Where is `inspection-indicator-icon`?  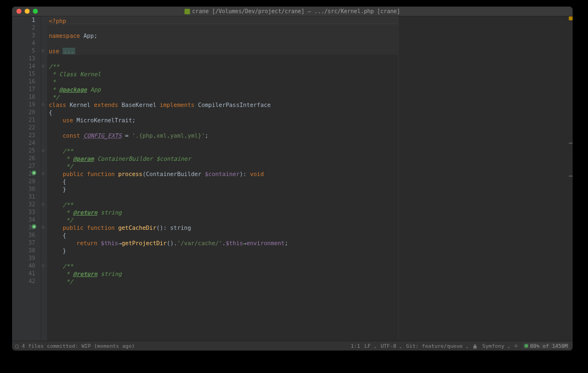
inspection-indicator-icon is located at coordinates (570, 19).